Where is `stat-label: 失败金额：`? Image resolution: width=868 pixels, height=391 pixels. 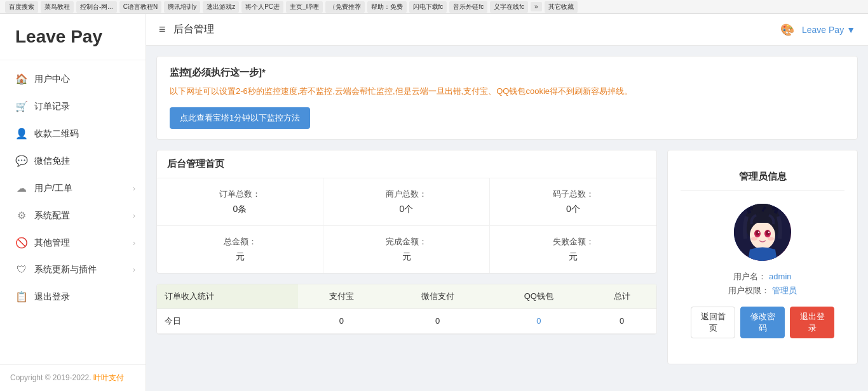
stat-label: 失败金额： is located at coordinates (573, 242).